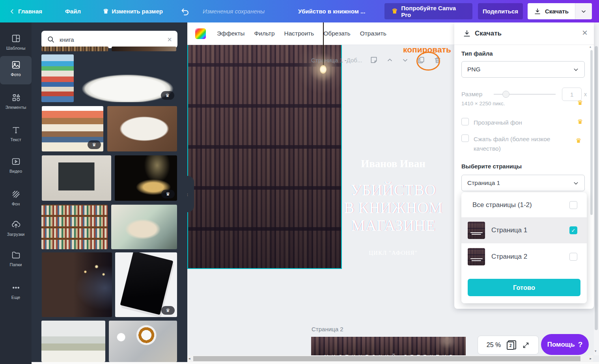 This screenshot has width=599, height=364. I want to click on page1-title: Страница 1 -, so click(329, 60).